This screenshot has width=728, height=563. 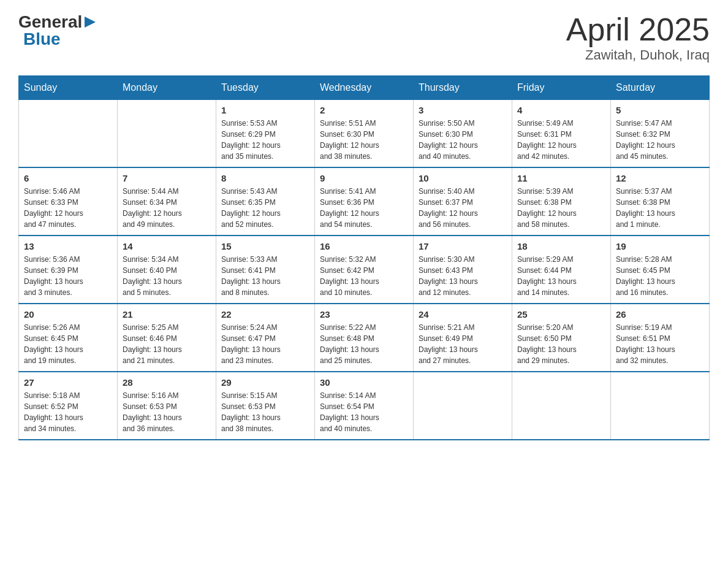 What do you see at coordinates (364, 208) in the screenshot?
I see `day-info: Sunrise: 5:41 AMSunset: 6:36 PMDaylight:…` at bounding box center [364, 208].